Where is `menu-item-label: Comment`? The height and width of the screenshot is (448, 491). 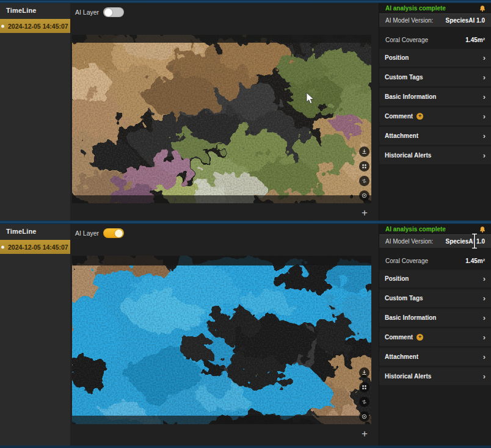
menu-item-label: Comment is located at coordinates (399, 116).